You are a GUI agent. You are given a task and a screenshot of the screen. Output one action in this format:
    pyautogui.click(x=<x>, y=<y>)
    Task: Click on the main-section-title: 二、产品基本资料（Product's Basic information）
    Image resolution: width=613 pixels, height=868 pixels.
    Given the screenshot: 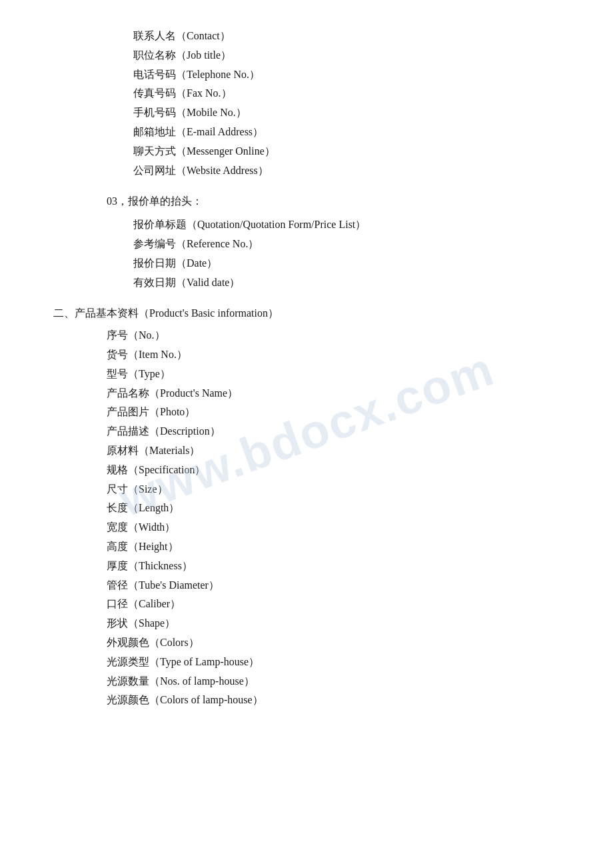 What is the action you would take?
    pyautogui.click(x=313, y=313)
    